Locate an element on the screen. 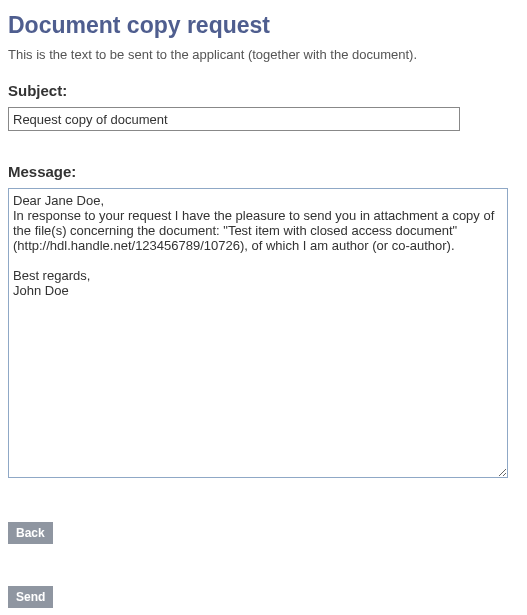 The image size is (527, 615). back-row: Back is located at coordinates (264, 533).